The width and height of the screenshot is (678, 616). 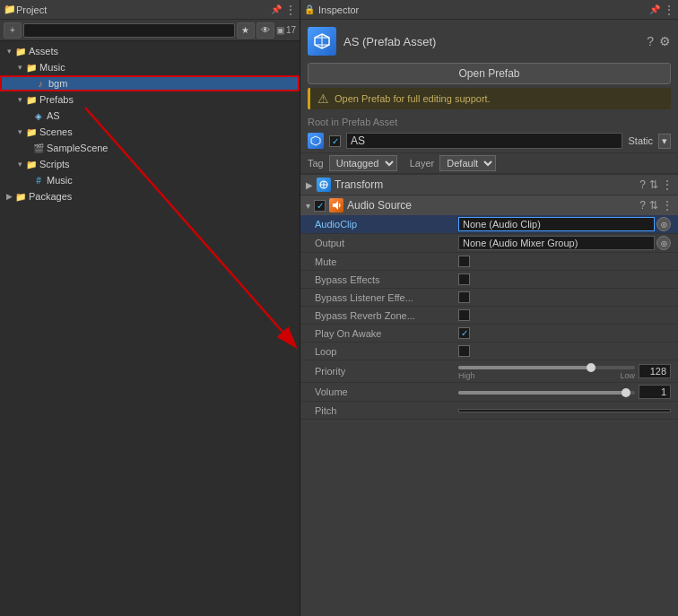 What do you see at coordinates (129, 30) in the screenshot?
I see `search-input` at bounding box center [129, 30].